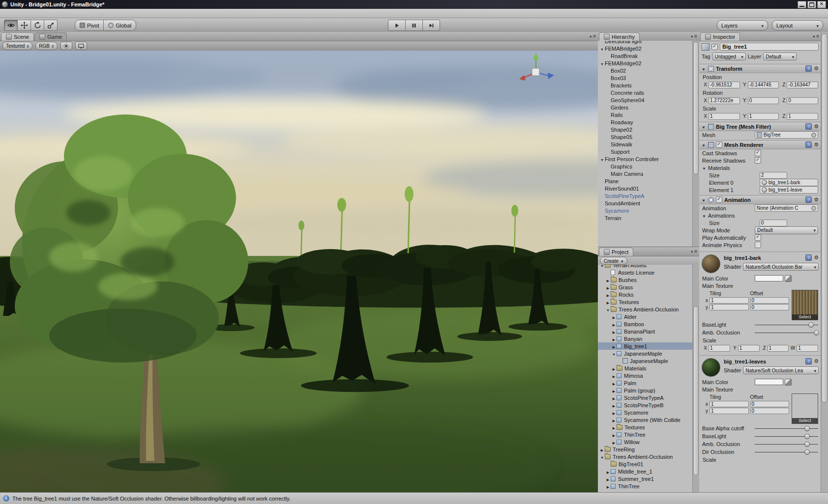 Image resolution: width=828 pixels, height=504 pixels. Describe the element at coordinates (758, 153) in the screenshot. I see `cast-shadows-checkbox` at that location.